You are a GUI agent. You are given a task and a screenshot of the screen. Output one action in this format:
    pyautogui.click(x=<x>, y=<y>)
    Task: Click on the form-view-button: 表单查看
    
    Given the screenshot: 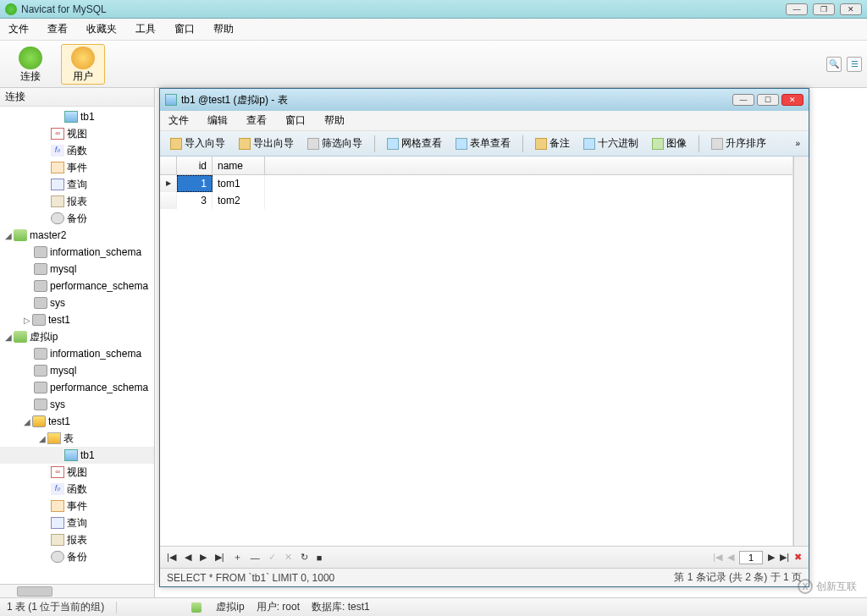 What is the action you would take?
    pyautogui.click(x=483, y=144)
    